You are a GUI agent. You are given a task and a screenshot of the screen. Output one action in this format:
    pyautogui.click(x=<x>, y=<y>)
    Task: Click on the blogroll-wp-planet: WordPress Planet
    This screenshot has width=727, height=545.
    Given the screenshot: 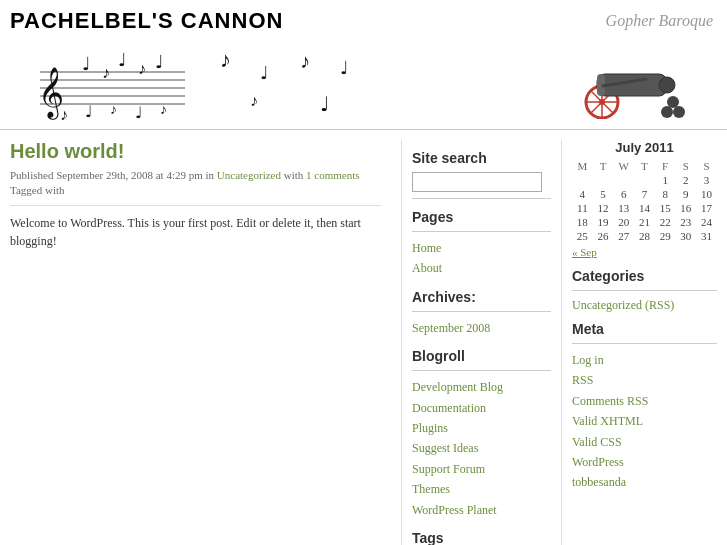 What is the action you would take?
    pyautogui.click(x=482, y=510)
    